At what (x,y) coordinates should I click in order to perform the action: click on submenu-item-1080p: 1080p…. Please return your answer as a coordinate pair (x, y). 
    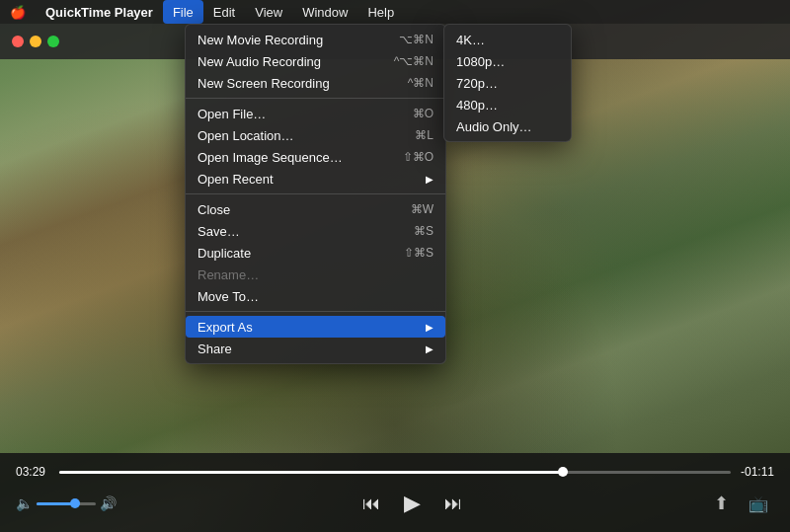
    Looking at the image, I should click on (508, 61).